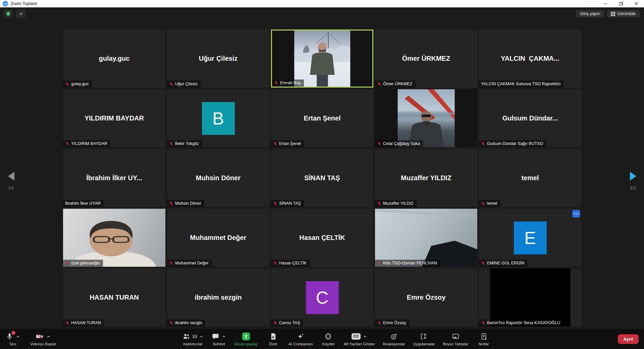  I want to click on participant-label-text: SİNAN TAŞ, so click(290, 203).